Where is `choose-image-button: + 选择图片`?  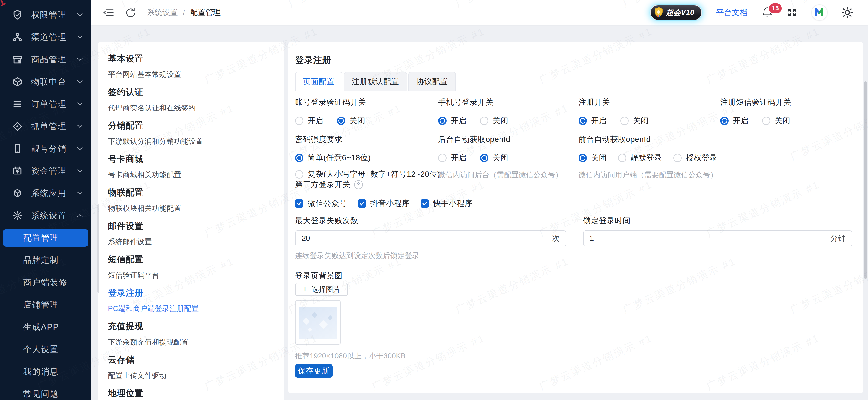
choose-image-button: + 选择图片 is located at coordinates (321, 289).